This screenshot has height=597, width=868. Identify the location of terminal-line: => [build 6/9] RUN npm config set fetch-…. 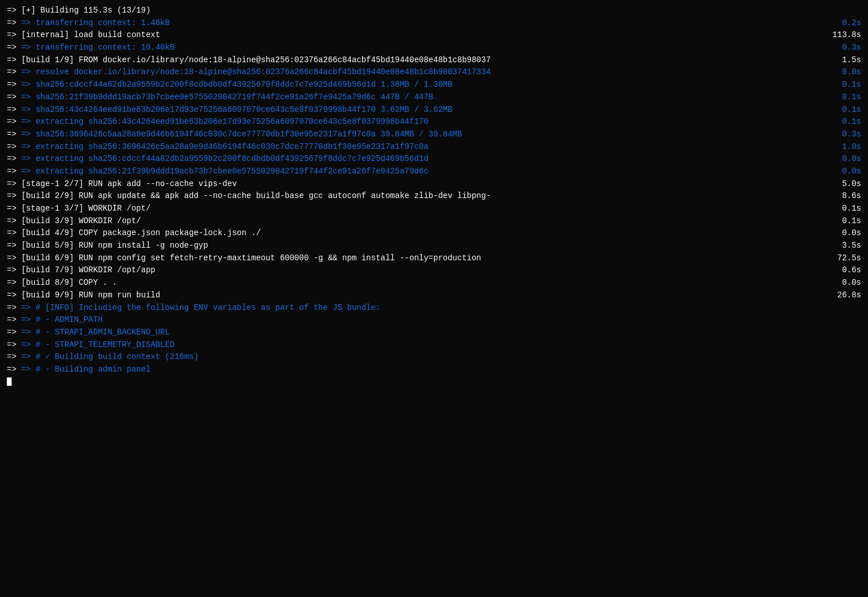
(434, 259).